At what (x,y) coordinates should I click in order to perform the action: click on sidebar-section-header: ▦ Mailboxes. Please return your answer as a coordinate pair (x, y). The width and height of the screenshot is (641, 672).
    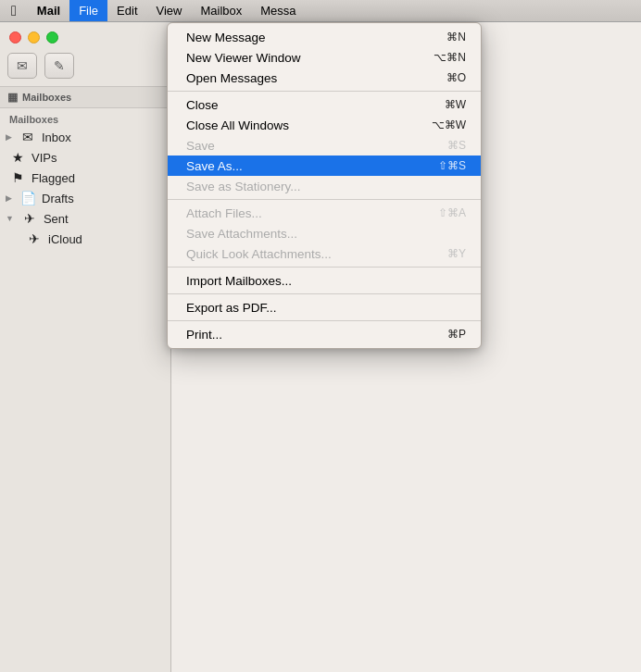
    Looking at the image, I should click on (85, 97).